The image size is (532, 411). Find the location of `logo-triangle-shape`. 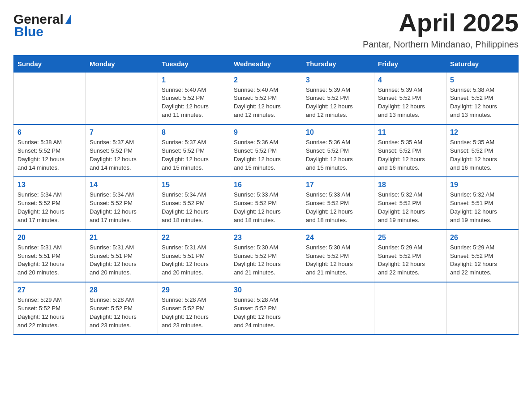

logo-triangle-shape is located at coordinates (68, 19).